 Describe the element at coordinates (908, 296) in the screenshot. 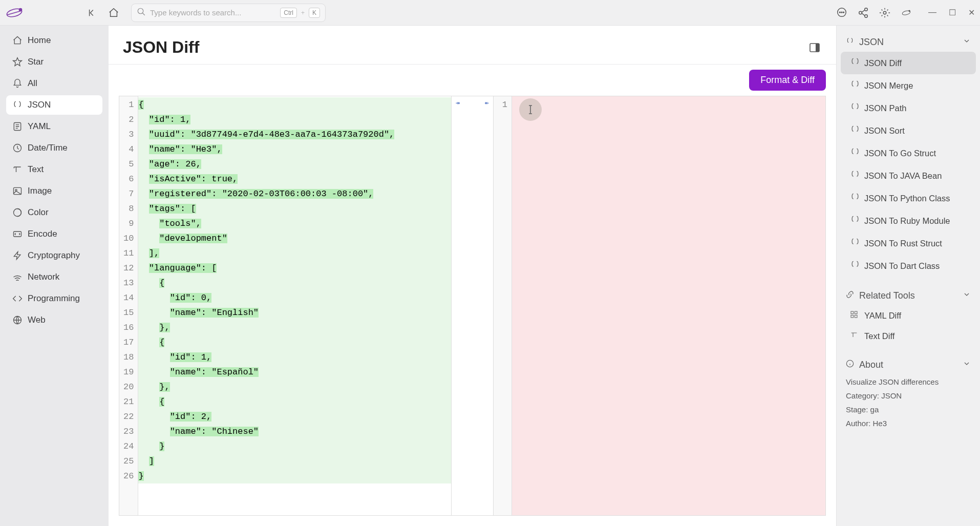

I see `related-section-header: Related Tools` at that location.